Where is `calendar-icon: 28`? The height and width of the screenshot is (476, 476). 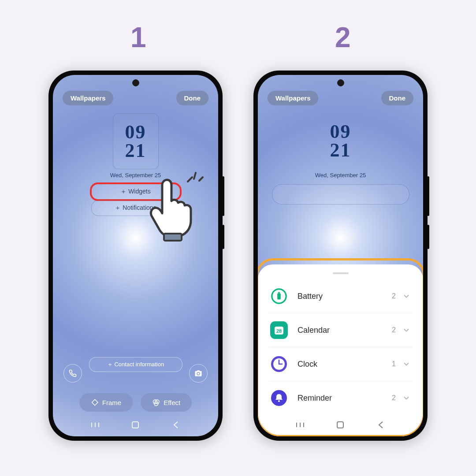
calendar-icon: 28 is located at coordinates (279, 330).